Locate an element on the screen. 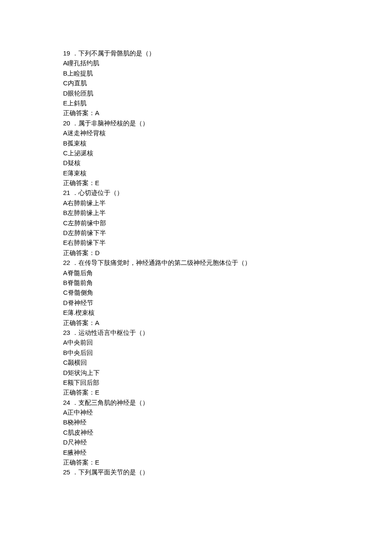 This screenshot has height=555, width=392. option-text: 薄束核 is located at coordinates (77, 173).